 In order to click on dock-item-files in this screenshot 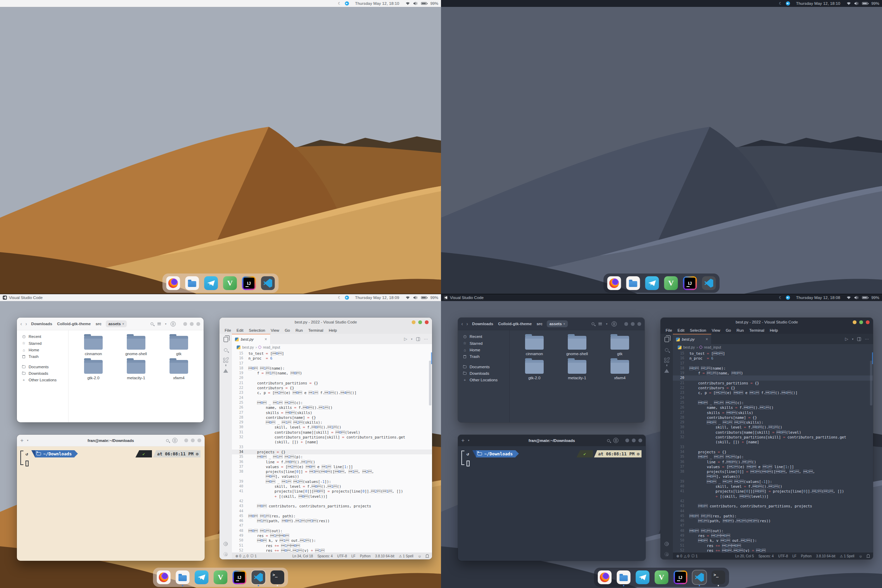, I will do `click(633, 283)`.